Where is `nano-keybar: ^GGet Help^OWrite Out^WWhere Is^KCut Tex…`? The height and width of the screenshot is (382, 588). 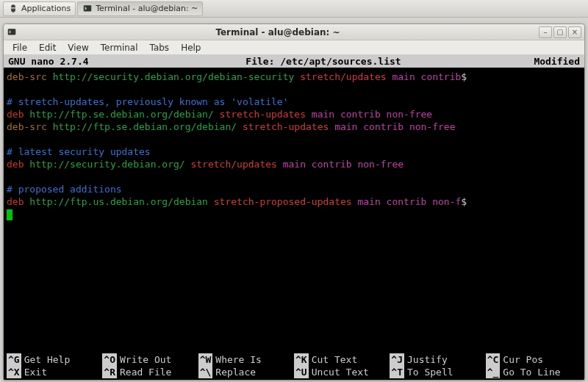 nano-keybar: ^GGet Help^OWrite Out^WWhere Is^KCut Tex… is located at coordinates (294, 367).